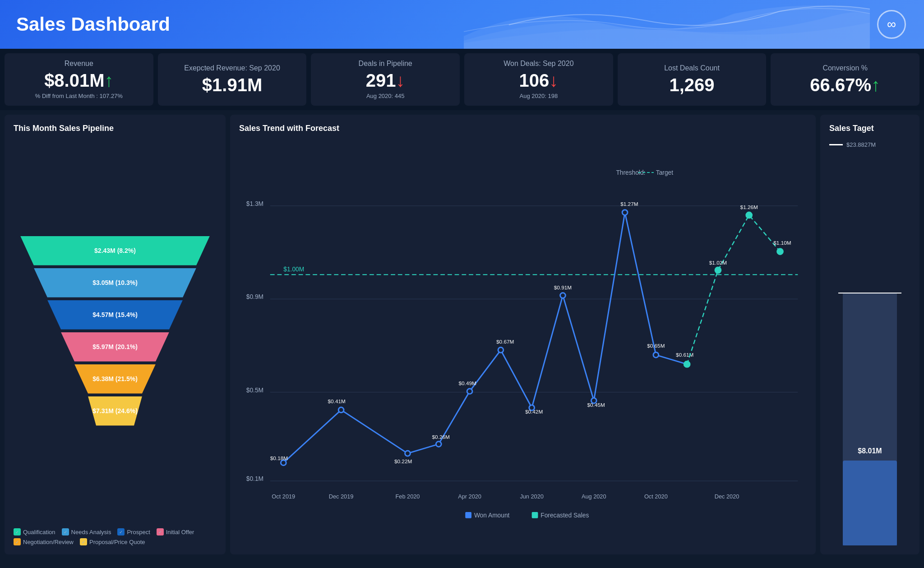  What do you see at coordinates (631, 172) in the screenshot?
I see `svg-text: Threshold:` at bounding box center [631, 172].